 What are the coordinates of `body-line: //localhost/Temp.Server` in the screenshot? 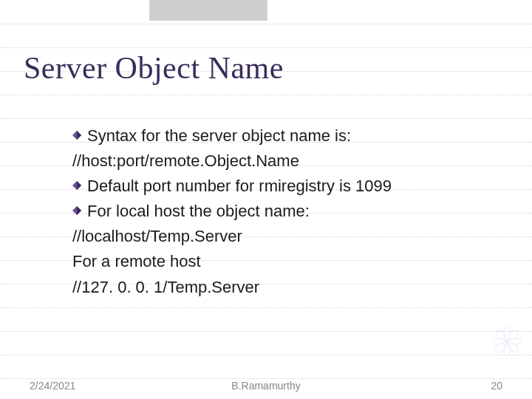 It's located at (279, 236).